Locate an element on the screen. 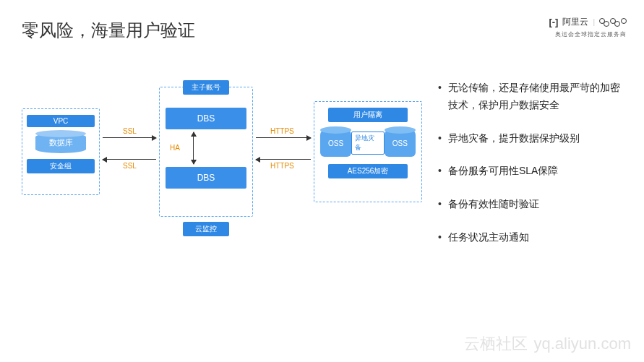  list-item: 无论传输，还是存储使用最严苛的加密技术，保护用户数据安全 is located at coordinates (531, 97).